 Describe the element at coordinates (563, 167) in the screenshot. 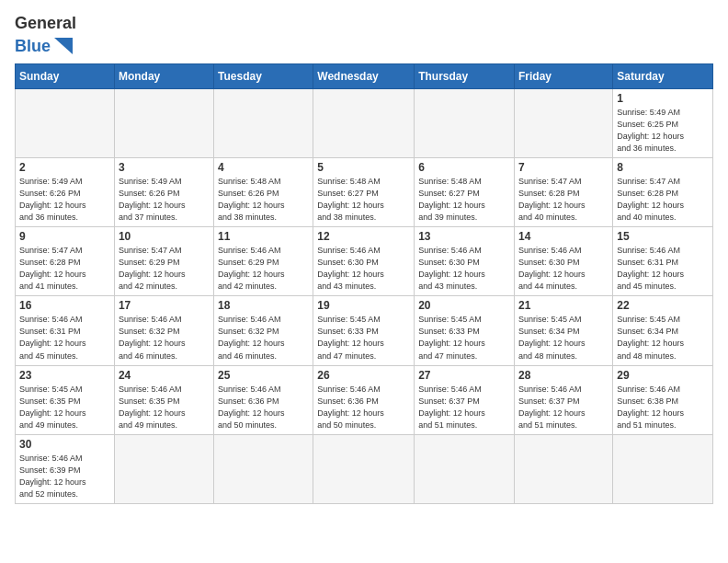

I see `day-number: 7` at that location.